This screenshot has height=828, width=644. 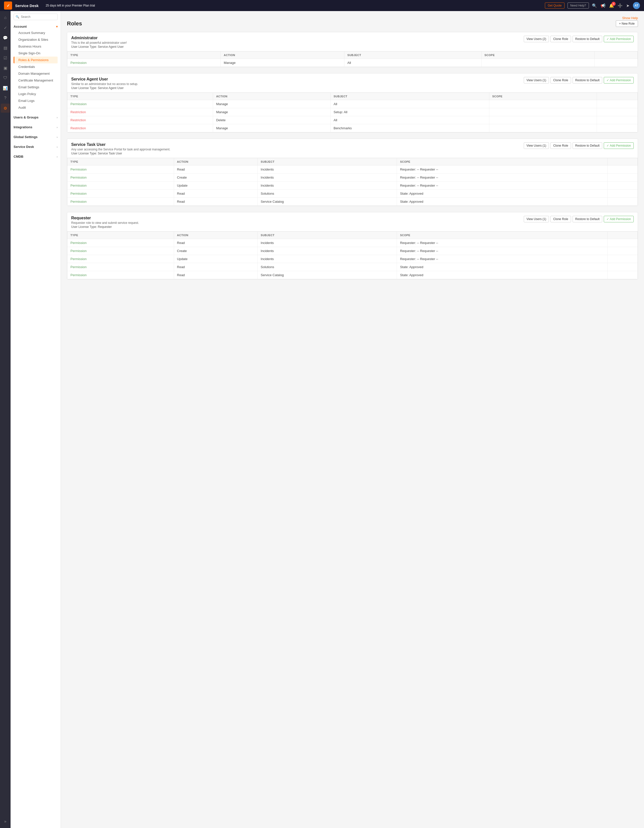 What do you see at coordinates (588, 39) in the screenshot?
I see `restore-default-button-0: Restore to Default` at bounding box center [588, 39].